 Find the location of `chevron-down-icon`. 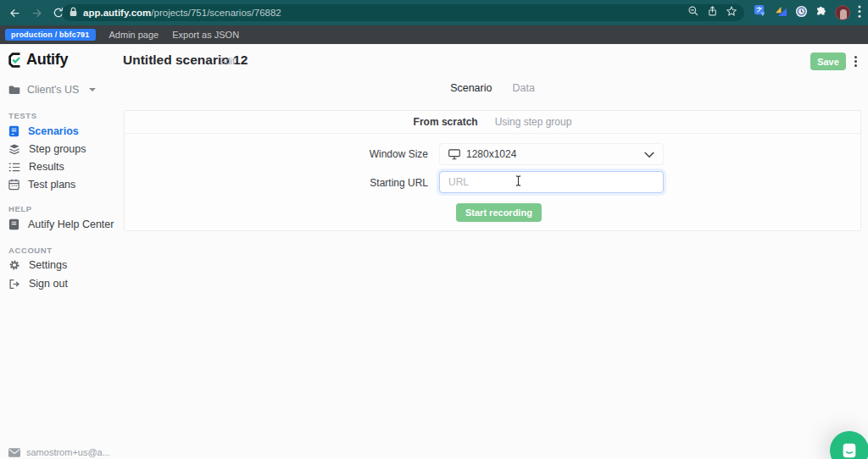

chevron-down-icon is located at coordinates (649, 154).